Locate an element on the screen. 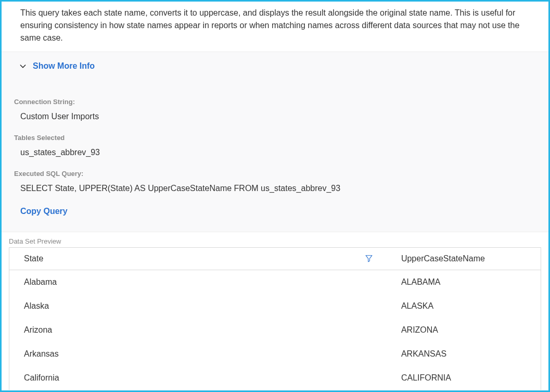 Image resolution: width=550 pixels, height=392 pixels. cell-state: Arizona is located at coordinates (198, 330).